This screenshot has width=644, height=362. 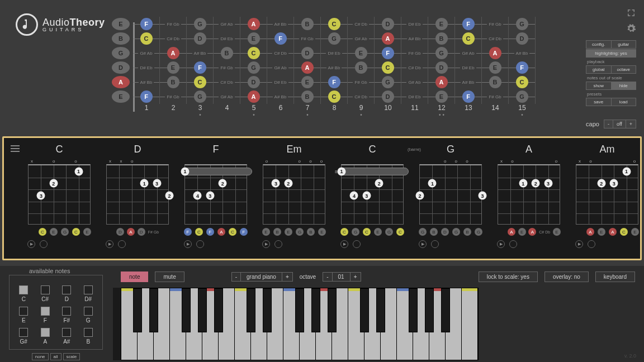 What do you see at coordinates (599, 102) in the screenshot?
I see `preset-save-button: save` at bounding box center [599, 102].